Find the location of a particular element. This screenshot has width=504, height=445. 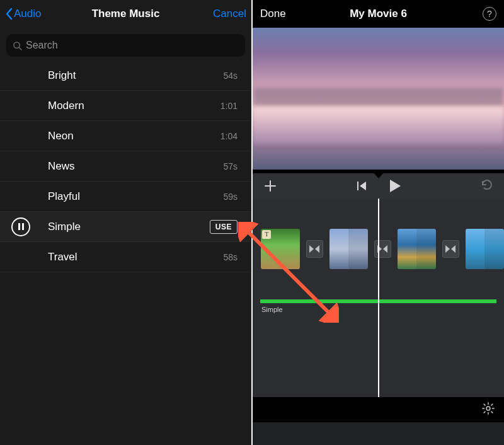

playback-toolbar is located at coordinates (378, 186).